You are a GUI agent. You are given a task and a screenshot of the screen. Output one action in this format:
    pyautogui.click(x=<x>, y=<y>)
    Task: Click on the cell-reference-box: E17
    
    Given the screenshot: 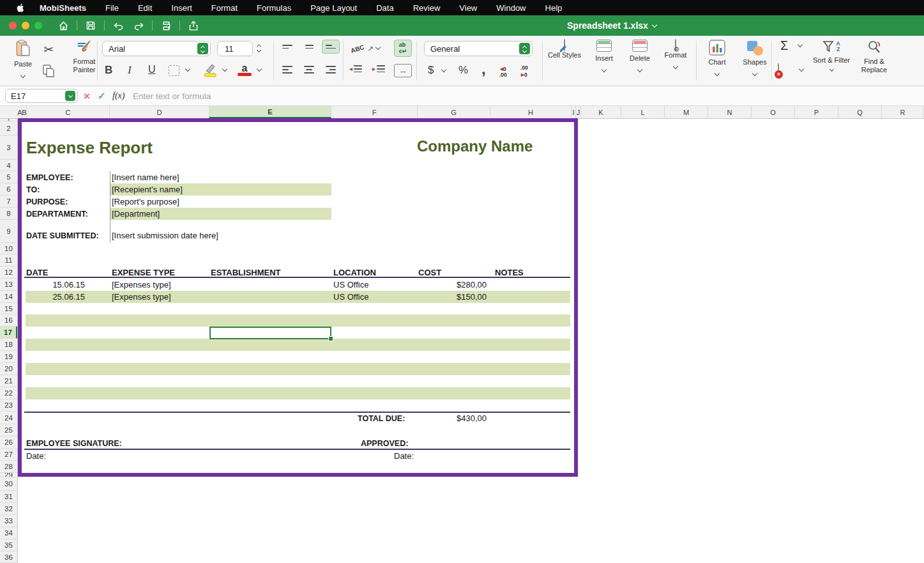 What is the action you would take?
    pyautogui.click(x=42, y=96)
    